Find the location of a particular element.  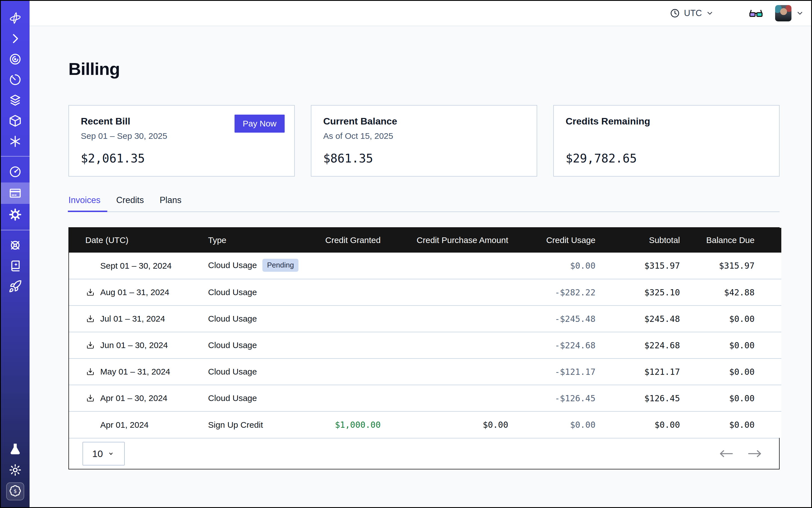

layers-icon is located at coordinates (15, 100).